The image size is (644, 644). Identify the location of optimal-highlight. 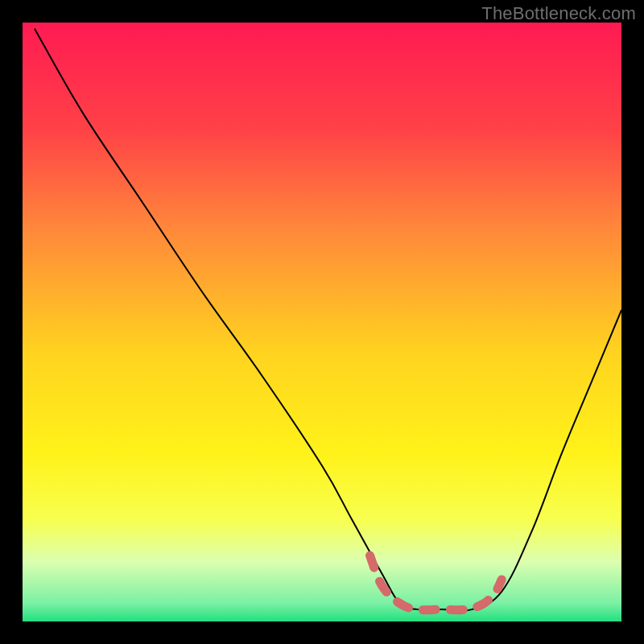
(436, 583).